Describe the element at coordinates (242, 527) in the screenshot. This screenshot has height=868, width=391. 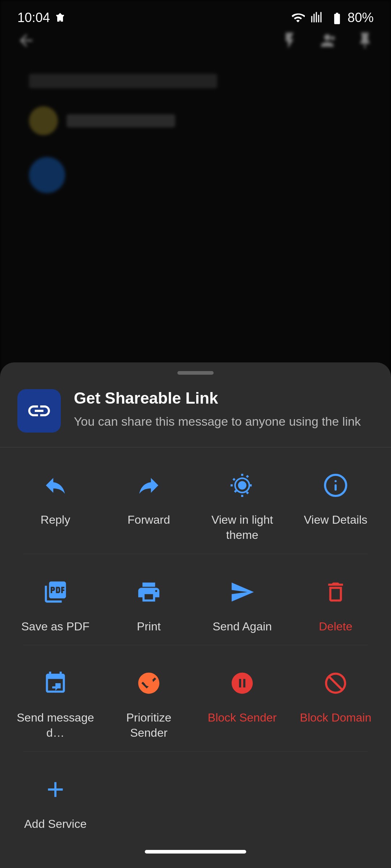
I see `view-light-theme-label: View in light theme` at that location.